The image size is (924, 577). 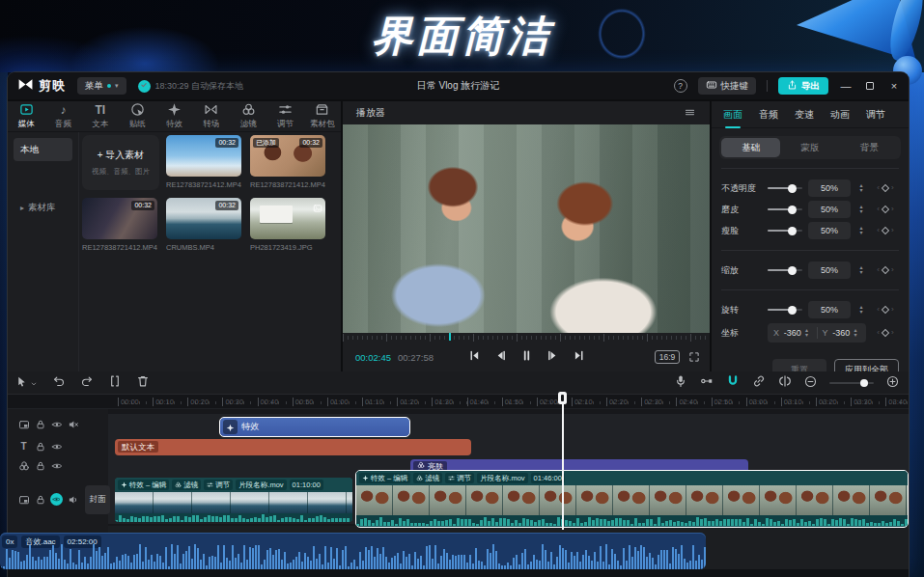 I want to click on media-tab-sticker: 贴纸, so click(x=137, y=116).